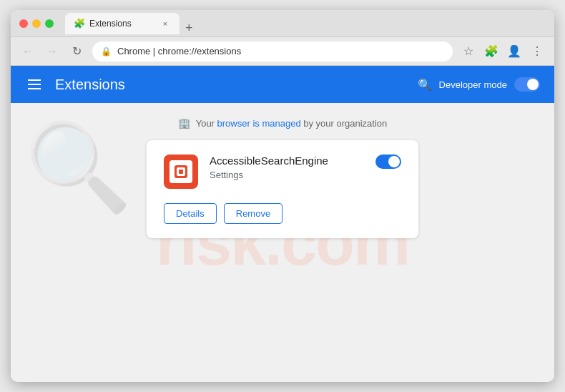 The image size is (565, 392). What do you see at coordinates (134, 52) in the screenshot?
I see `url-scheme: Chrome` at bounding box center [134, 52].